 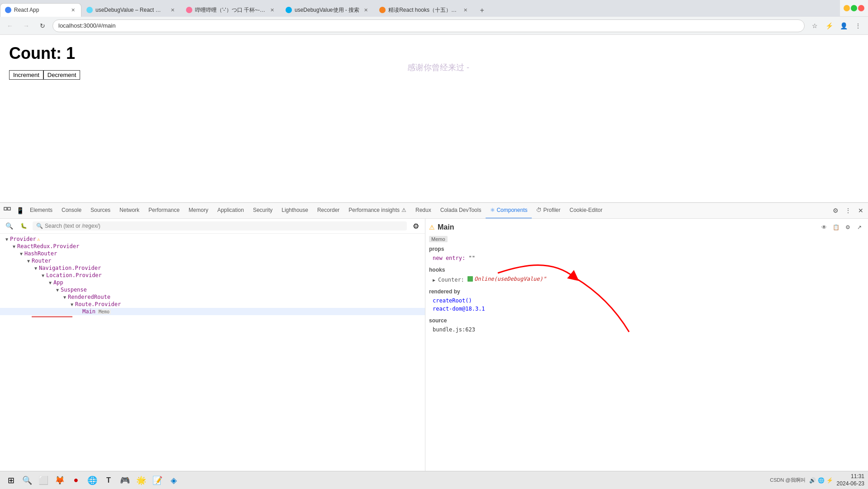 What do you see at coordinates (104, 312) in the screenshot?
I see `node-badge-main: Memo` at bounding box center [104, 312].